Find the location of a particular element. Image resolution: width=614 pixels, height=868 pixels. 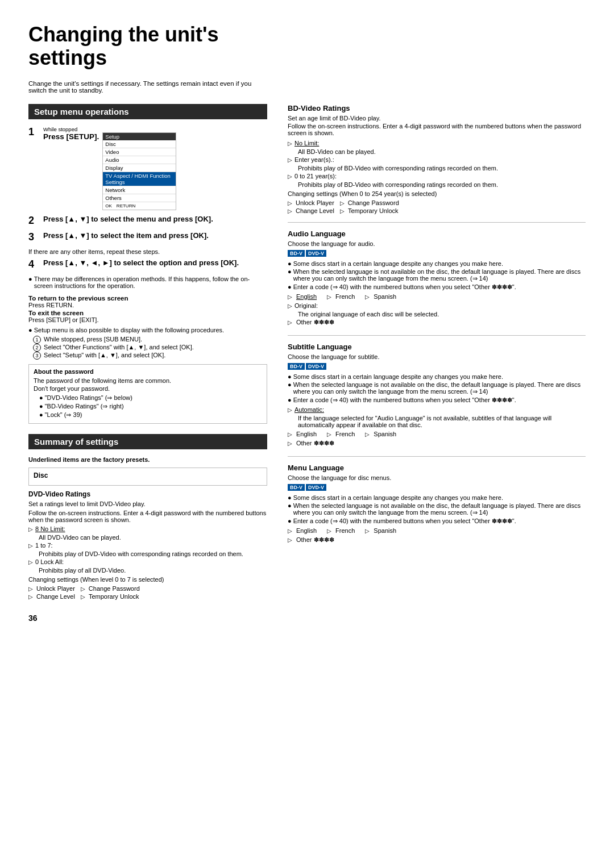

bd-ratings-title: BD-Video Ratings is located at coordinates (437, 108).